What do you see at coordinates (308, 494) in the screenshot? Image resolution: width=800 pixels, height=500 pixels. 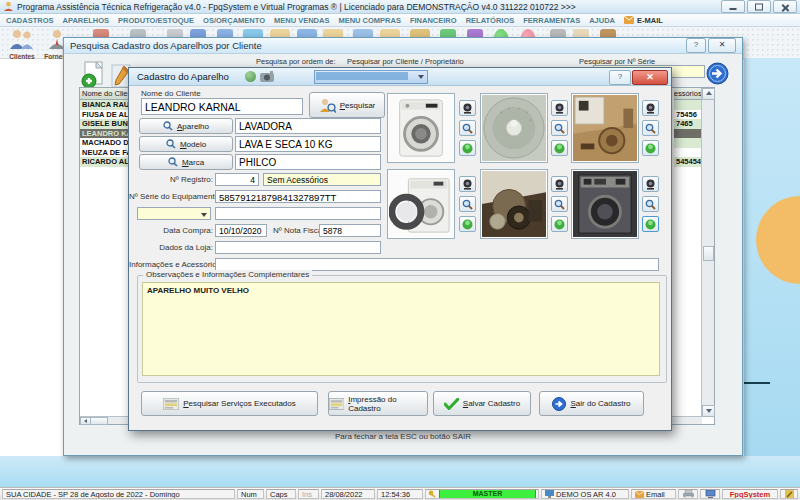 I see `status-insert: Ins` at bounding box center [308, 494].